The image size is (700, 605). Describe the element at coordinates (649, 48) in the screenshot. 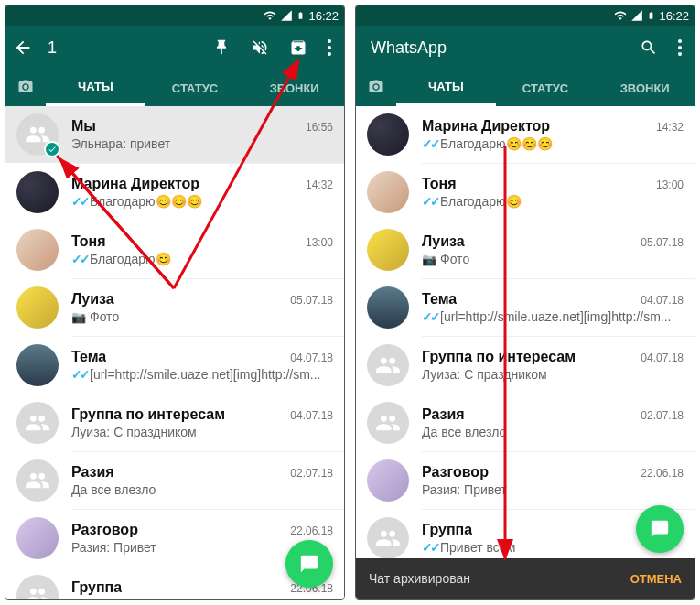

I see `search-icon` at that location.